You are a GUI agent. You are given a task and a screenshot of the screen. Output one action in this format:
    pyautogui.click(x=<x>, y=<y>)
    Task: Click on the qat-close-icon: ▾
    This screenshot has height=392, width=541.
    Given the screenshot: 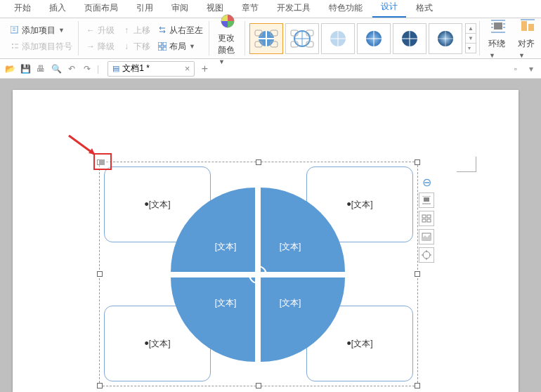 What is the action you would take?
    pyautogui.click(x=531, y=69)
    